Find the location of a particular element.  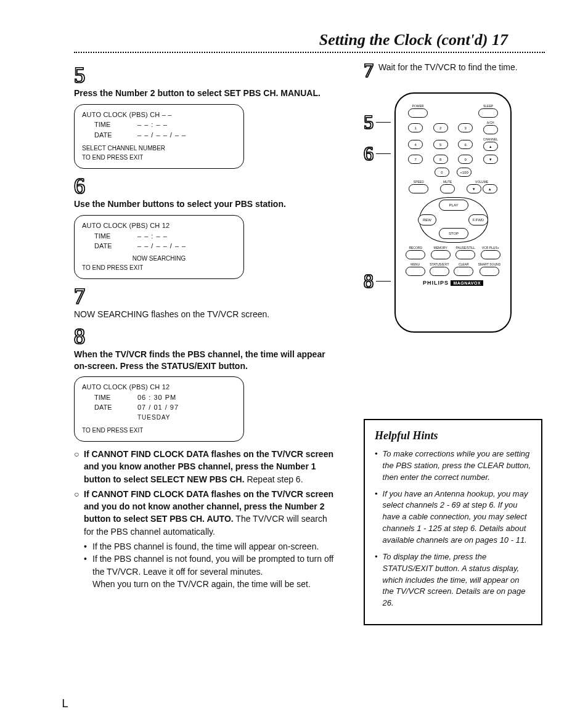

status-label: STATUS/EXIT is located at coordinates (439, 265).